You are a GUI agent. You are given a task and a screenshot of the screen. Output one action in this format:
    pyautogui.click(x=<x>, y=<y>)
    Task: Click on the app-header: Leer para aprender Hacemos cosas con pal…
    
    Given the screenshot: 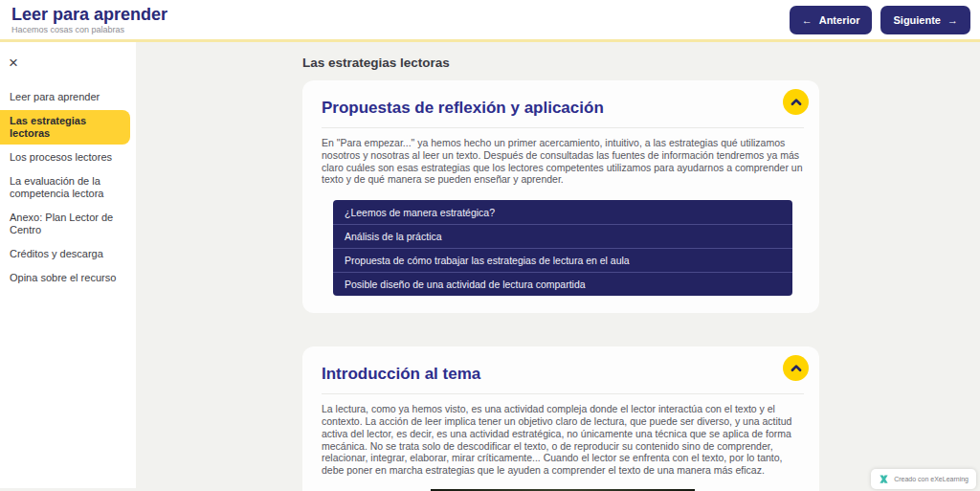 What is the action you would take?
    pyautogui.click(x=490, y=21)
    